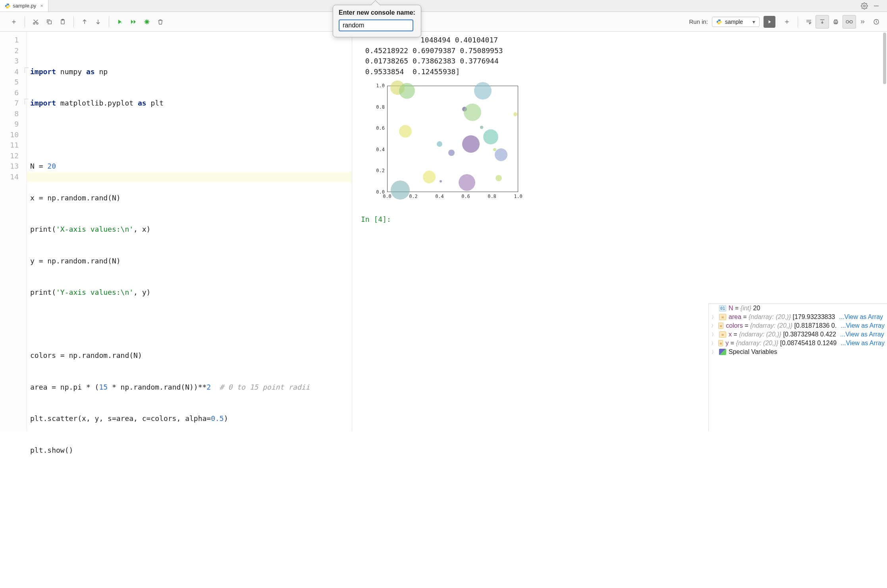  What do you see at coordinates (121, 23) in the screenshot?
I see `svg-text: I` at bounding box center [121, 23].